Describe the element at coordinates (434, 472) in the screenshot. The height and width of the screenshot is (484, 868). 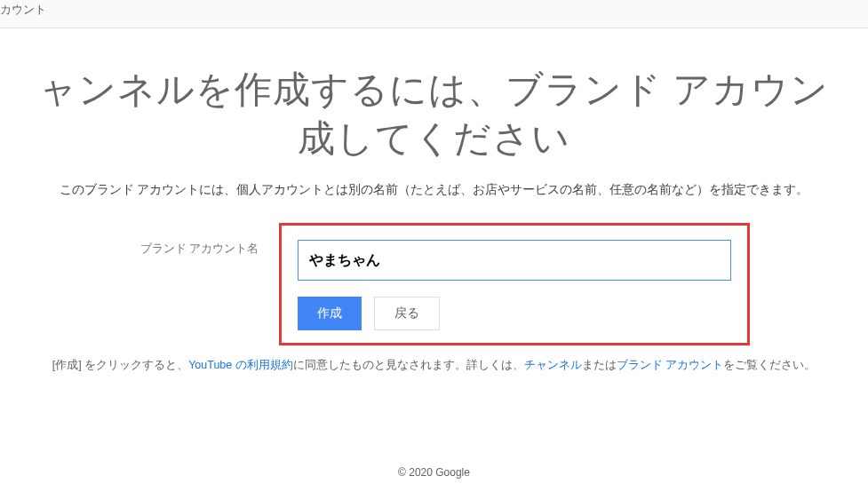
I see `footer-copyright: © 2020 Google` at that location.